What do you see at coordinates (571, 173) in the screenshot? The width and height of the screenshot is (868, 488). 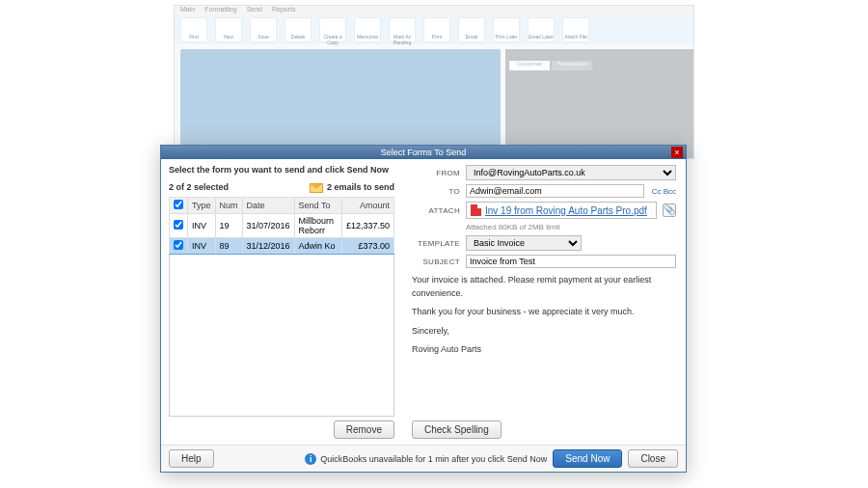 I see `from-select: Info@RovingAutoParts.co.uk` at bounding box center [571, 173].